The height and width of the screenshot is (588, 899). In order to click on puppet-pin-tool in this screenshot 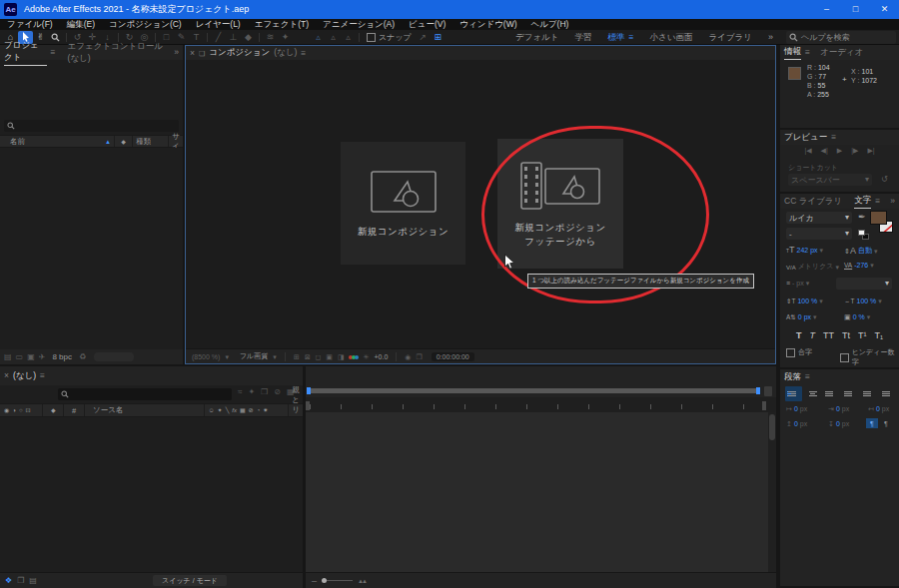, I will do `click(286, 38)`.